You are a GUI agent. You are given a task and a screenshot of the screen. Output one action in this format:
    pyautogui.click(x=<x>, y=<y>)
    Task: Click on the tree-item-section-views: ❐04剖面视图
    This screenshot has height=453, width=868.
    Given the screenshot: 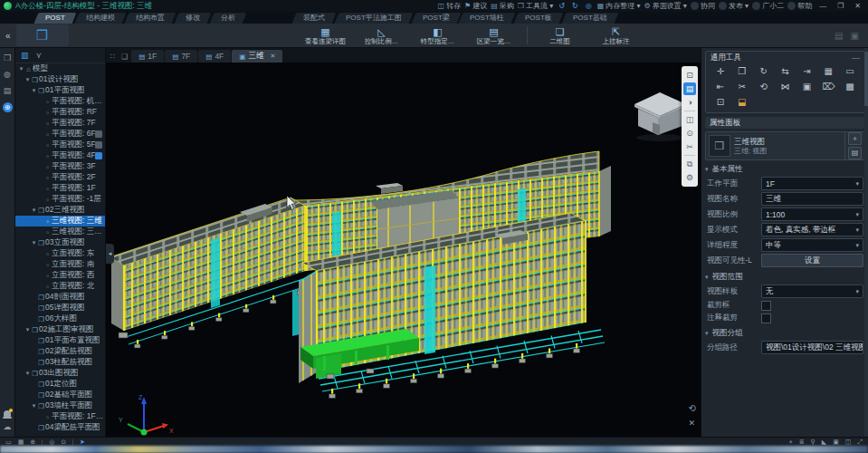 What is the action you would take?
    pyautogui.click(x=60, y=297)
    